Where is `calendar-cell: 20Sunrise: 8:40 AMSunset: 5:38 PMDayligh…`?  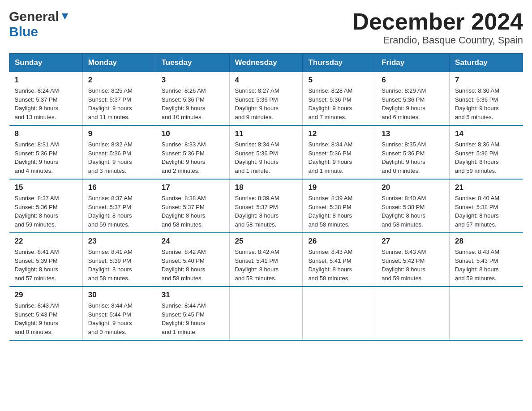 calendar-cell: 20Sunrise: 8:40 AMSunset: 5:38 PMDayligh… is located at coordinates (413, 206).